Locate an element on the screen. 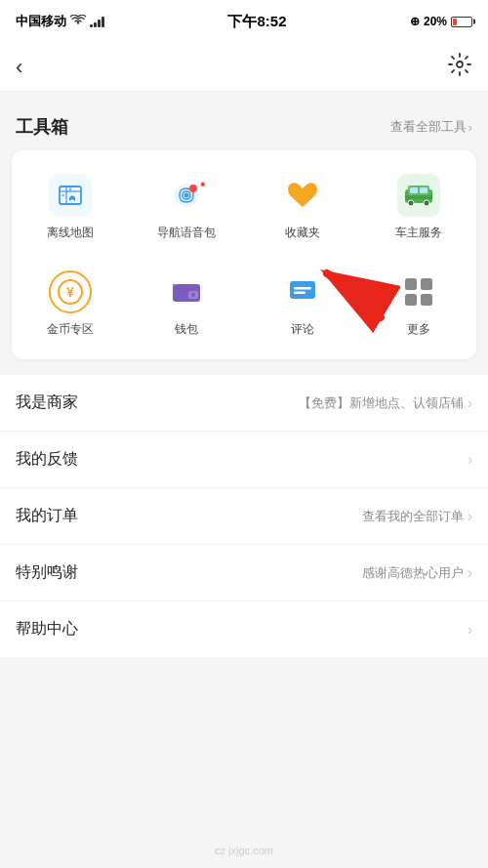 This screenshot has height=868, width=488. more-icon is located at coordinates (419, 292).